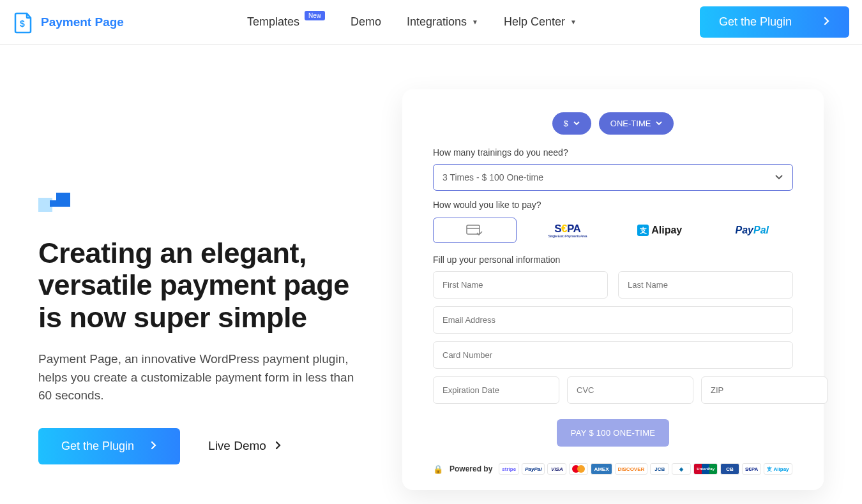 This screenshot has width=862, height=504. I want to click on personal-info-label: Fill up your personal information, so click(613, 260).